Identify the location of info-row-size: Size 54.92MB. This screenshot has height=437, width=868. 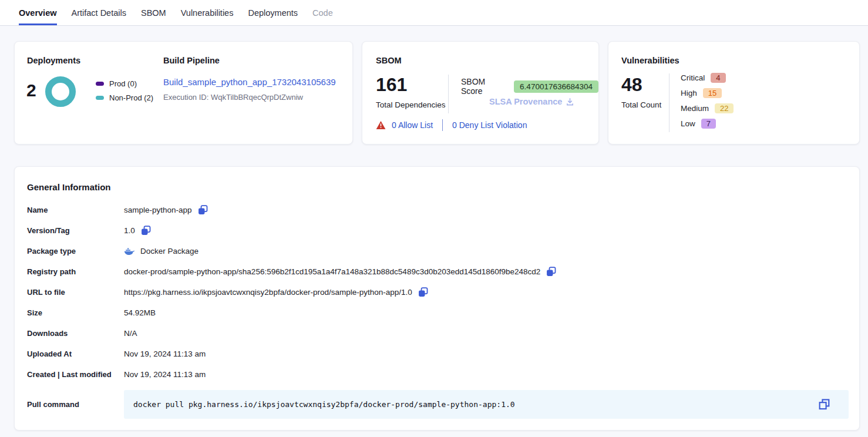
(438, 312).